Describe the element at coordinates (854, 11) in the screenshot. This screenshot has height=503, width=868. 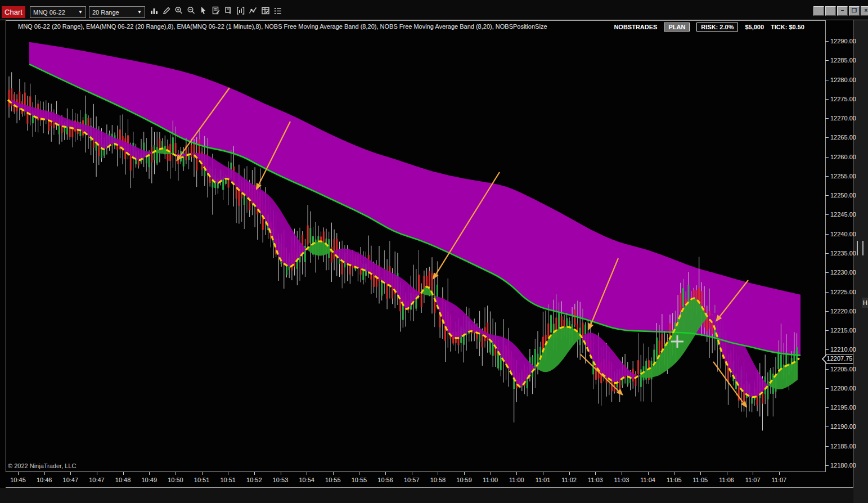
I see `restore-button: ❐` at that location.